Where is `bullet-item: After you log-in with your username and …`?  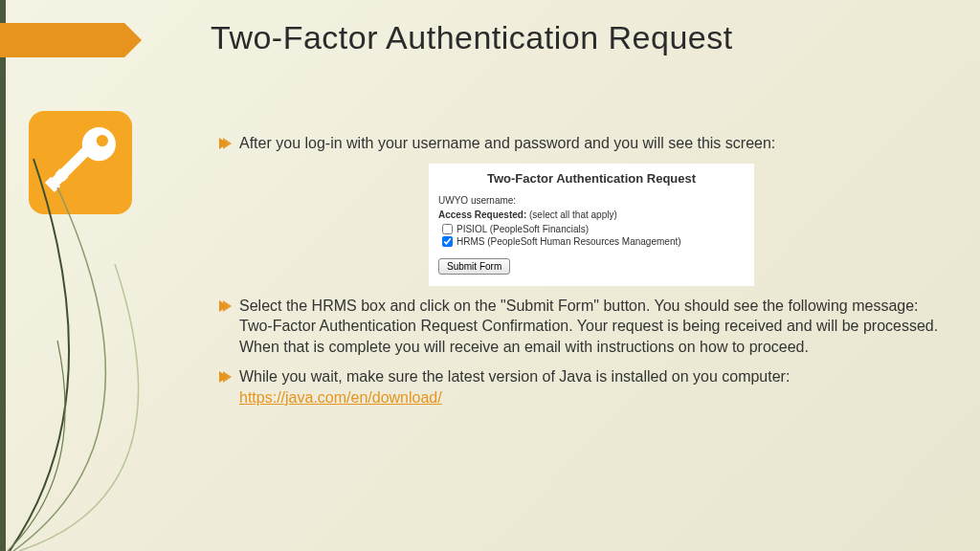 bullet-item: After you log-in with your username and … is located at coordinates (585, 143).